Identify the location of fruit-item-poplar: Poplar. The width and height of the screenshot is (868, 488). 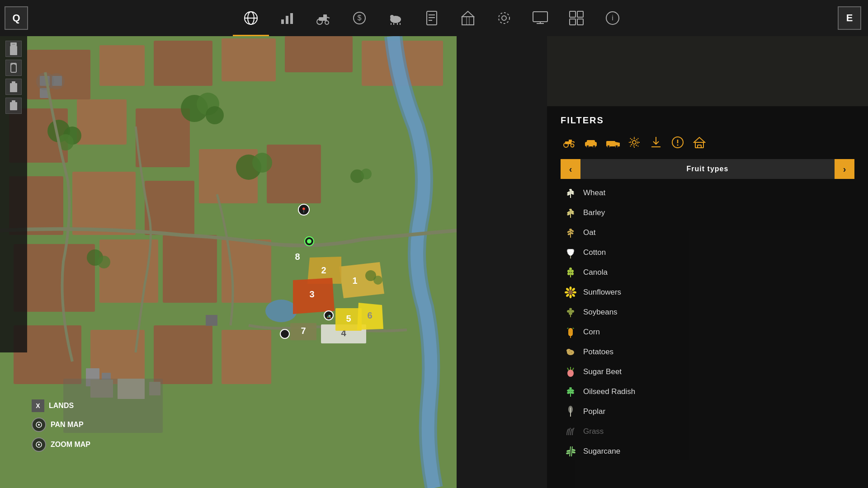
(708, 412).